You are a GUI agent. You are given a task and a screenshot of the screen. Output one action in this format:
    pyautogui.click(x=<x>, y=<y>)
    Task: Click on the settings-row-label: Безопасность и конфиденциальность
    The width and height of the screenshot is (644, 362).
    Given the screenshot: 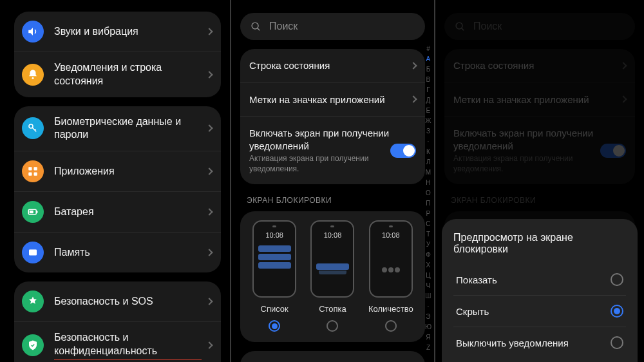 What is the action you would take?
    pyautogui.click(x=128, y=345)
    